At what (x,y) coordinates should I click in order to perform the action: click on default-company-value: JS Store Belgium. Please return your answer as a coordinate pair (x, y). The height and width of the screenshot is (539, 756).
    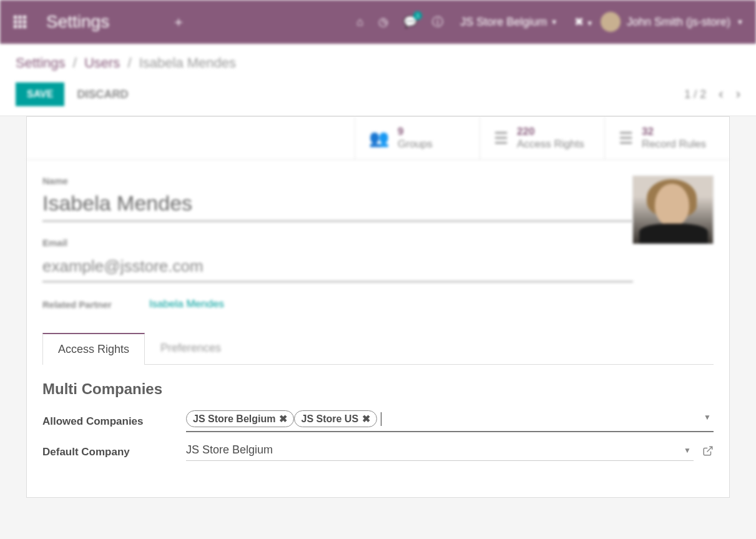
    Looking at the image, I should click on (230, 450).